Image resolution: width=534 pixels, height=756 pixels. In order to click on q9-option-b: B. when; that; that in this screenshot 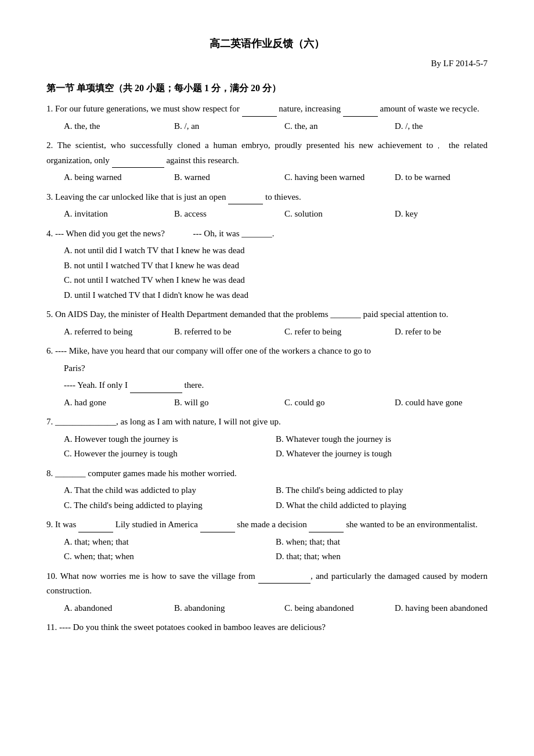, I will do `click(382, 542)`.